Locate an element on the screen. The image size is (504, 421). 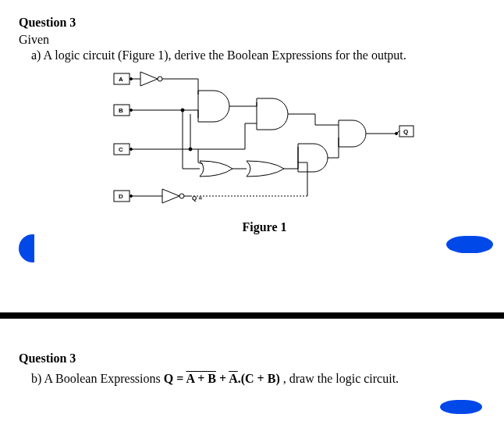
input-b-label: B is located at coordinates (121, 111).